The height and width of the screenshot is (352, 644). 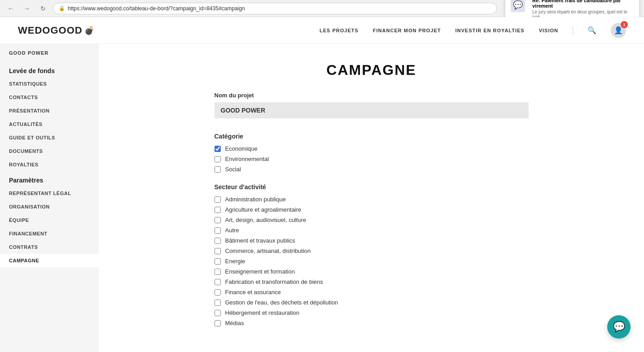 What do you see at coordinates (275, 9) in the screenshot?
I see `address-bar: 🔒 https://www.wedogood.co/tableau-de-bor…` at bounding box center [275, 9].